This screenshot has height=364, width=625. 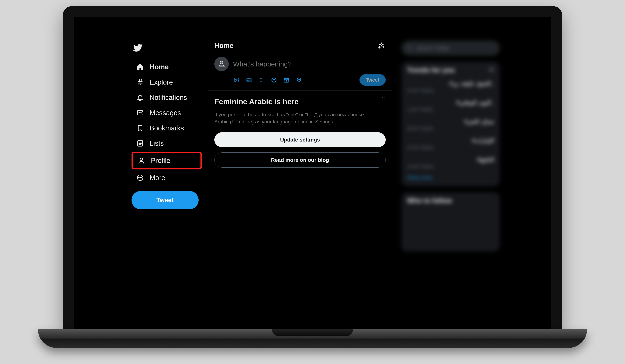 I want to click on more-icon: ···, so click(x=383, y=97).